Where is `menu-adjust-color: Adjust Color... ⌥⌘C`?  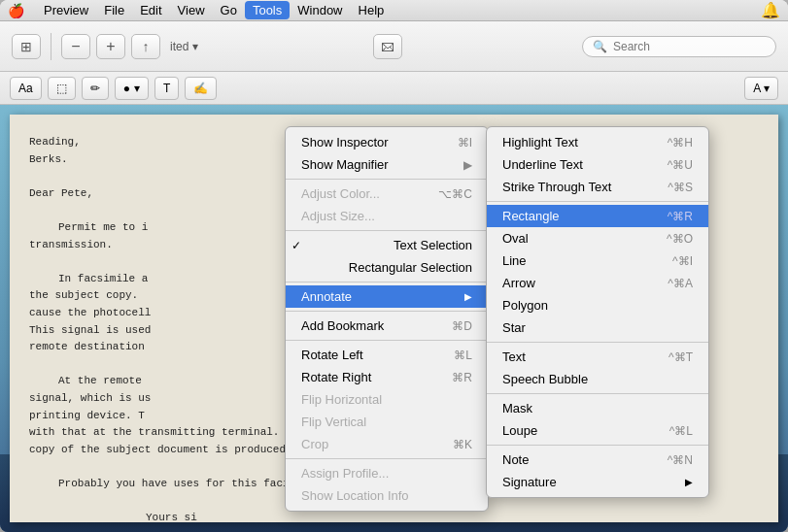
menu-adjust-color: Adjust Color... ⌥⌘C is located at coordinates (387, 194).